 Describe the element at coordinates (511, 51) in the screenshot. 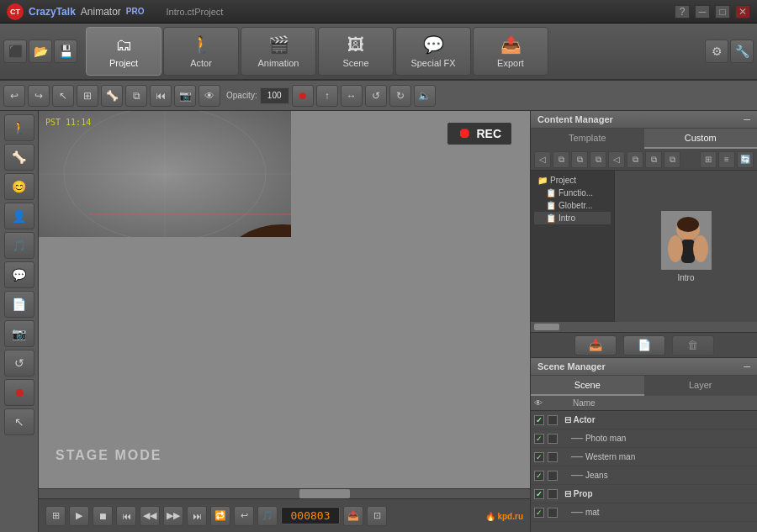

I see `tab-export: 📤 Export` at that location.